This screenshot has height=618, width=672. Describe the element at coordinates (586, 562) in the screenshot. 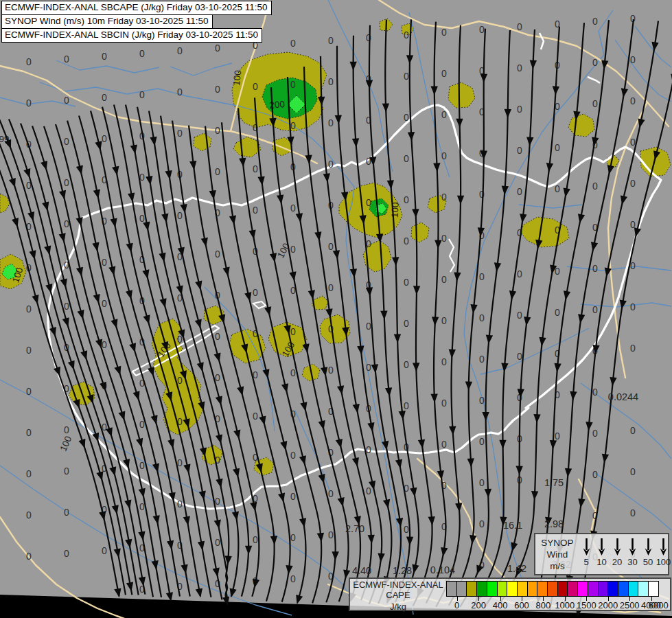

I see `wind-speed-label: 5` at that location.